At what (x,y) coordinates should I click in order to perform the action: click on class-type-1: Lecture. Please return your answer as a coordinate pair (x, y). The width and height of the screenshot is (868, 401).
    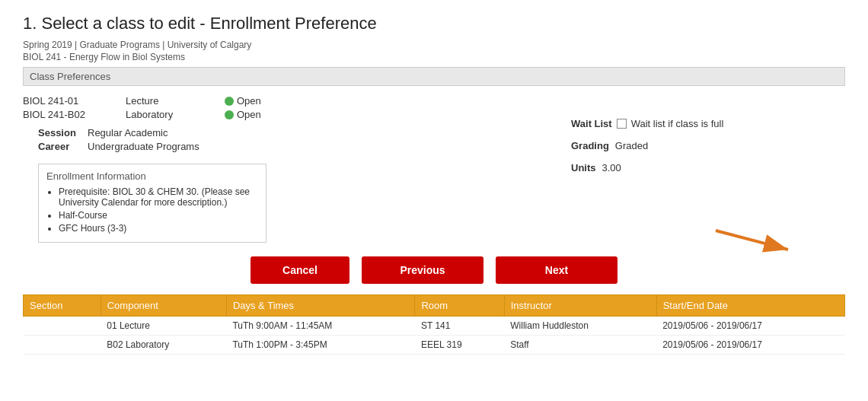
    Looking at the image, I should click on (160, 100).